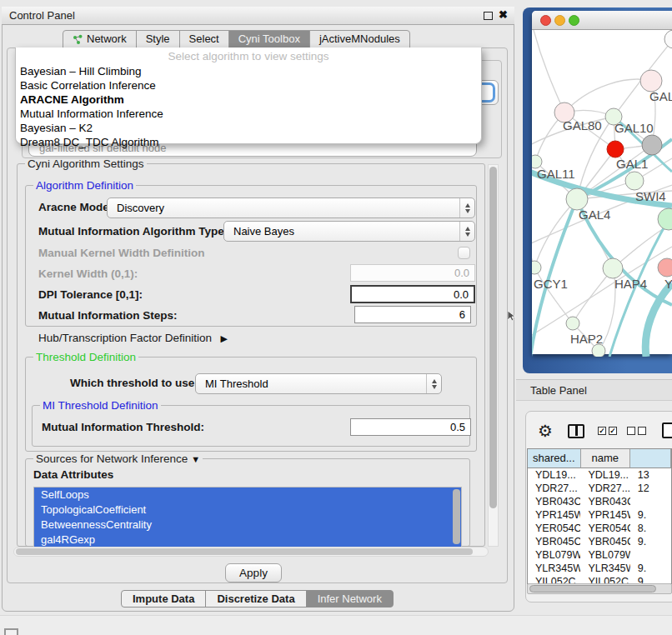 The image size is (672, 635). What do you see at coordinates (269, 39) in the screenshot?
I see `tab-cyni-toolbox: Cyni Toolbox` at bounding box center [269, 39].